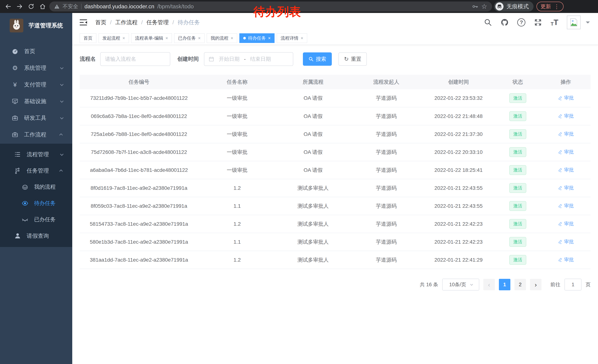  Describe the element at coordinates (222, 38) in the screenshot. I see `tab-my-process: 我的流程 ×` at that location.